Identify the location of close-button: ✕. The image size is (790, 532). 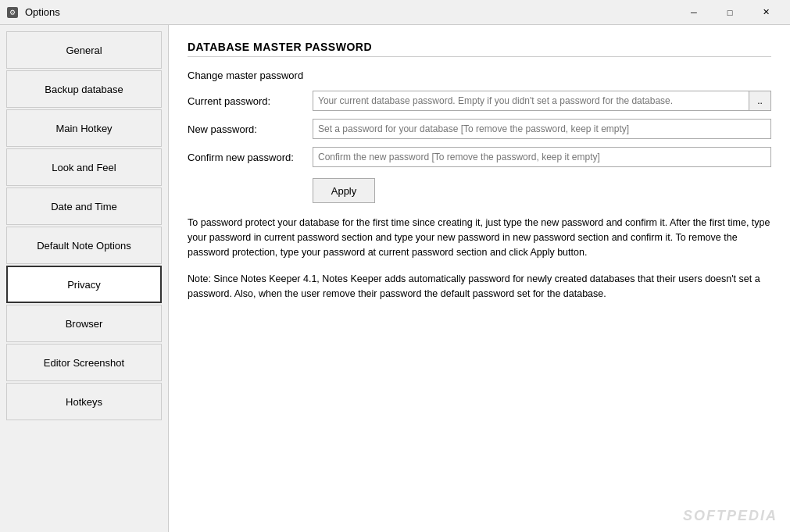
(766, 12).